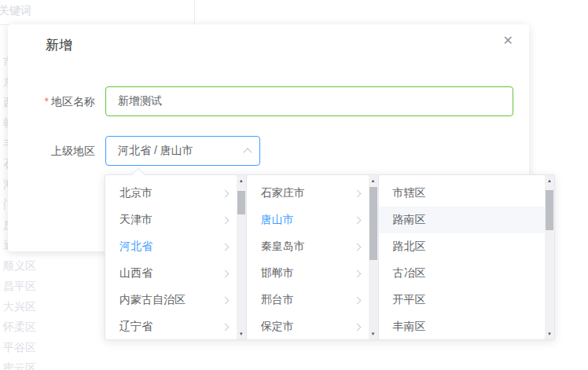 This screenshot has height=370, width=588. Describe the element at coordinates (59, 46) in the screenshot. I see `dialog-title: 新增` at that location.